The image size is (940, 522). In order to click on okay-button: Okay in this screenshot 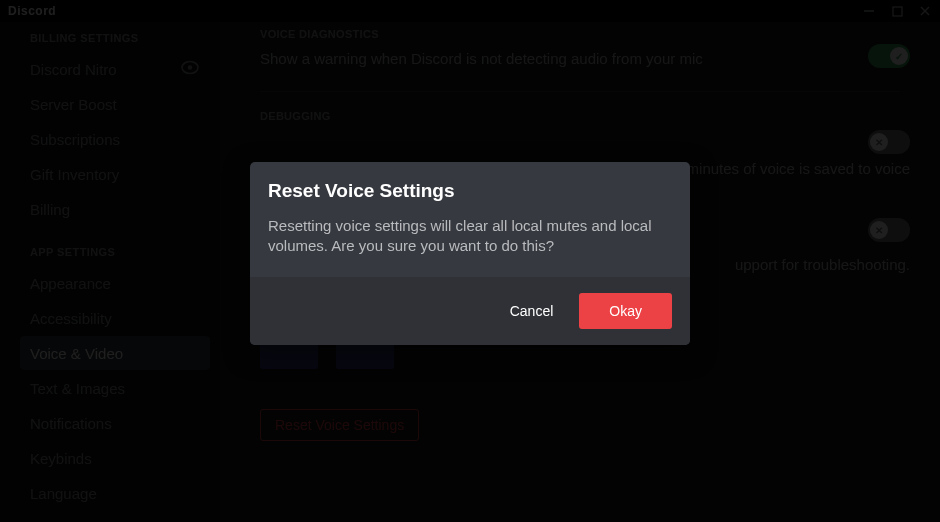, I will do `click(626, 311)`.